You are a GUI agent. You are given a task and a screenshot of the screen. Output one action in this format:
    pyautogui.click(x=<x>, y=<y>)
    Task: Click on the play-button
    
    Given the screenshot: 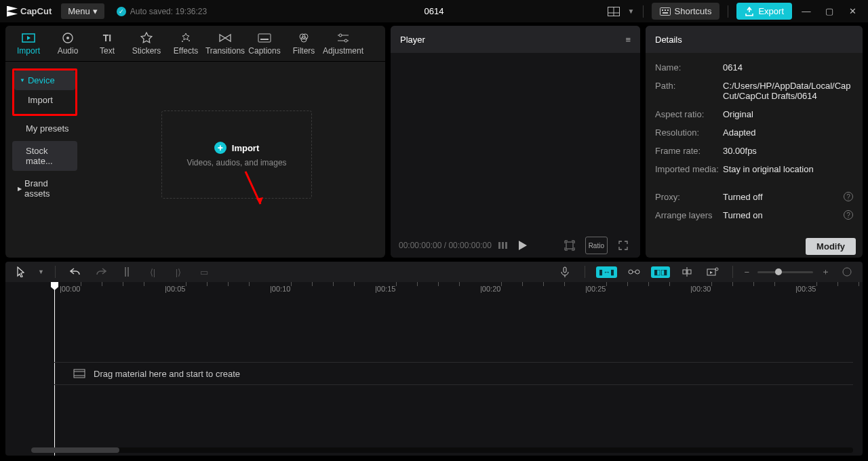 What is the action you would take?
    pyautogui.click(x=523, y=245)
    